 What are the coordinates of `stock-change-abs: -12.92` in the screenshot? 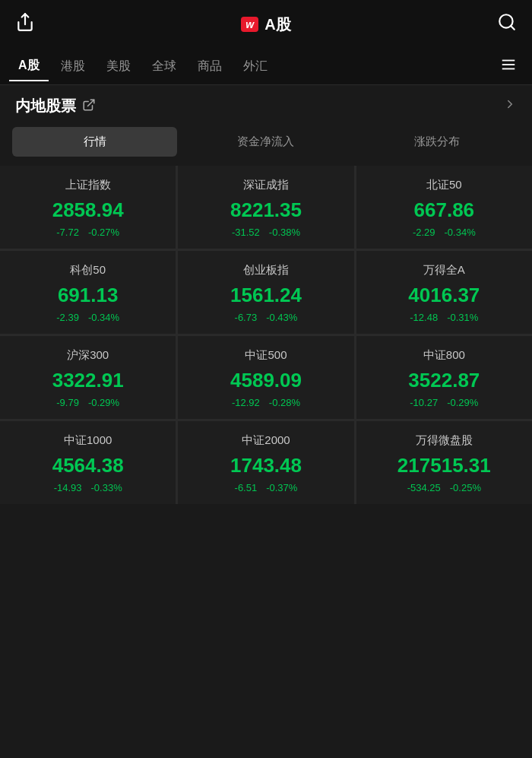 It's located at (246, 403).